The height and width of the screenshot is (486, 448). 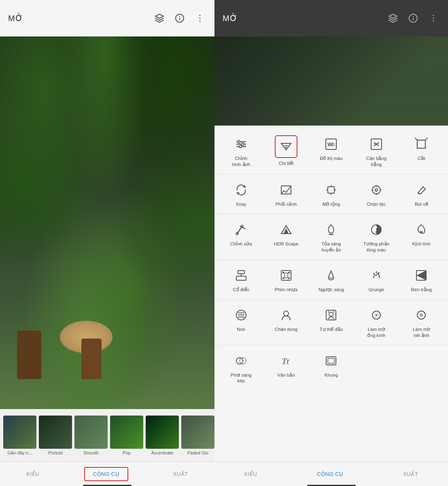 What do you see at coordinates (331, 330) in the screenshot?
I see `tool-tu-the-dau-label: Tư thế đầu` at bounding box center [331, 330].